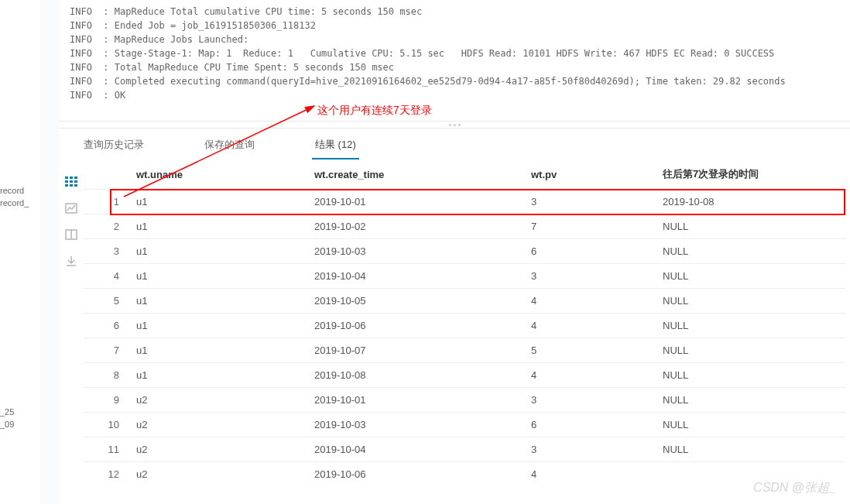 The image size is (850, 504). What do you see at coordinates (107, 475) in the screenshot?
I see `row-number: 12` at bounding box center [107, 475].